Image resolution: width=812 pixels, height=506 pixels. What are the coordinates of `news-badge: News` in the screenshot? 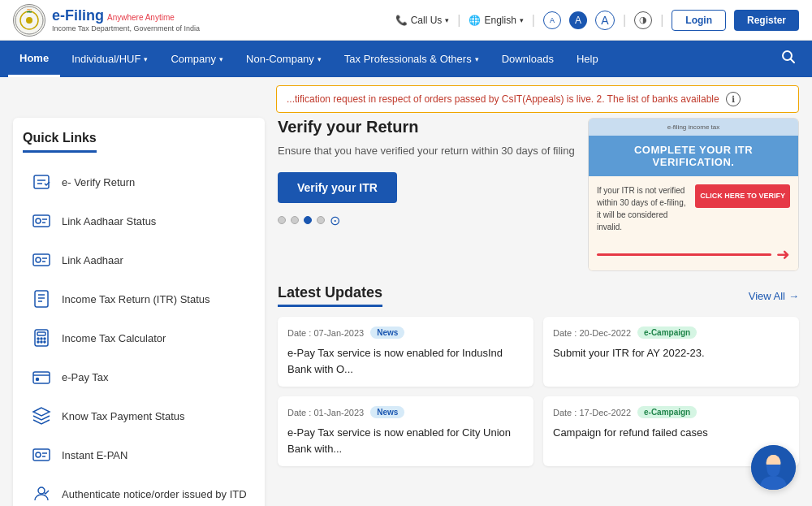 It's located at (387, 413).